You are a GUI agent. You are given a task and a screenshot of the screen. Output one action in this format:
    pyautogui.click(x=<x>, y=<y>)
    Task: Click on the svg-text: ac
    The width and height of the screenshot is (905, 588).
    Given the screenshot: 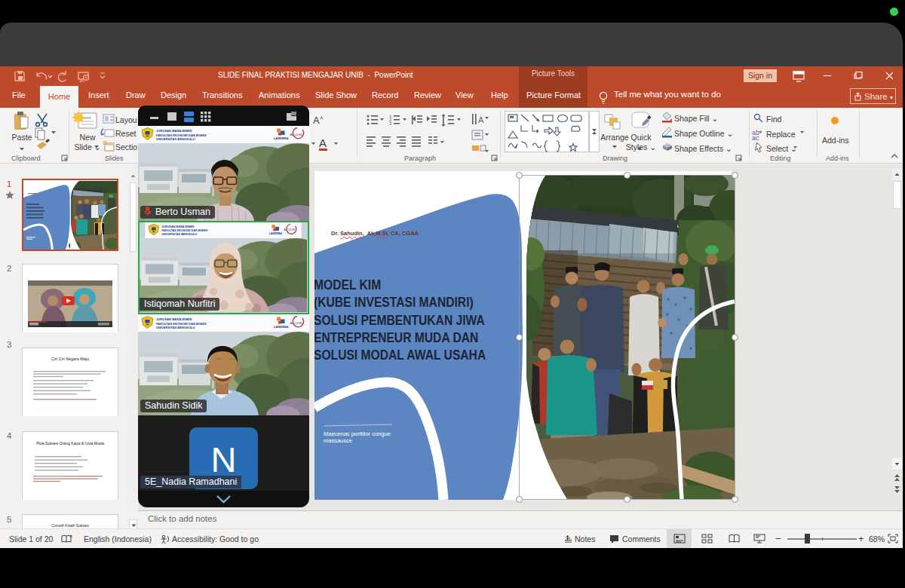 What is the action you would take?
    pyautogui.click(x=756, y=138)
    